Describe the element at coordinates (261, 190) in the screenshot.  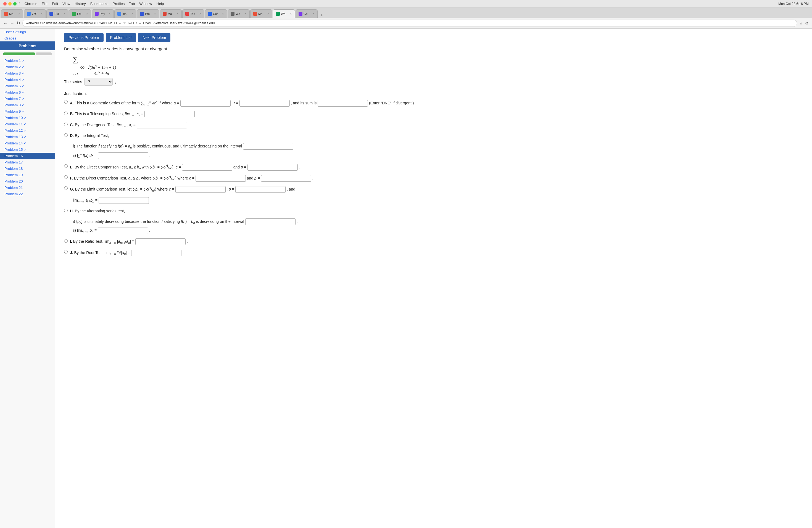
I see `lct-p-input` at that location.